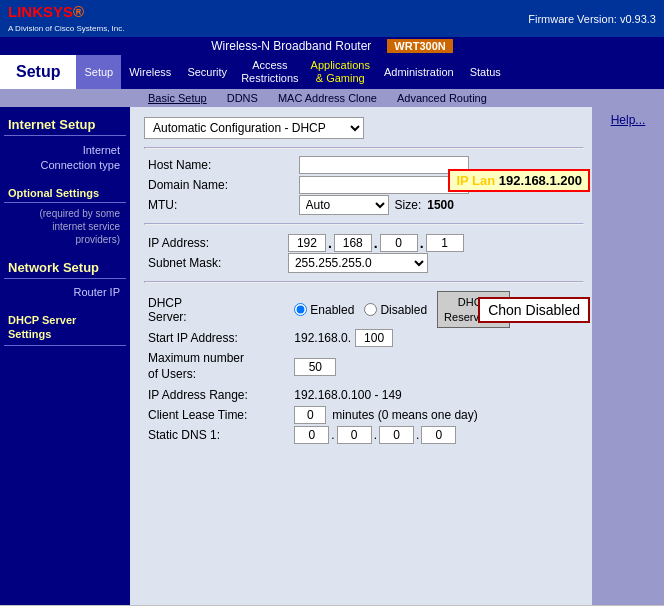  What do you see at coordinates (310, 415) in the screenshot?
I see `lease-time-input` at bounding box center [310, 415].